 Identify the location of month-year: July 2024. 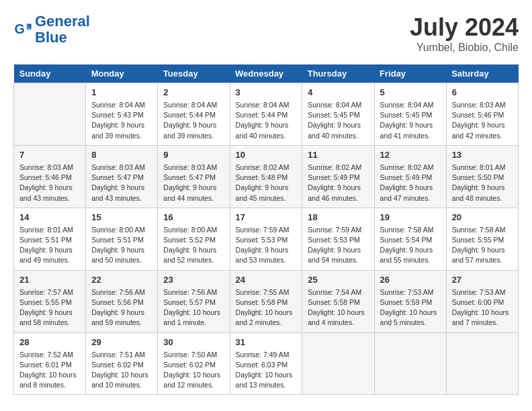
(464, 28).